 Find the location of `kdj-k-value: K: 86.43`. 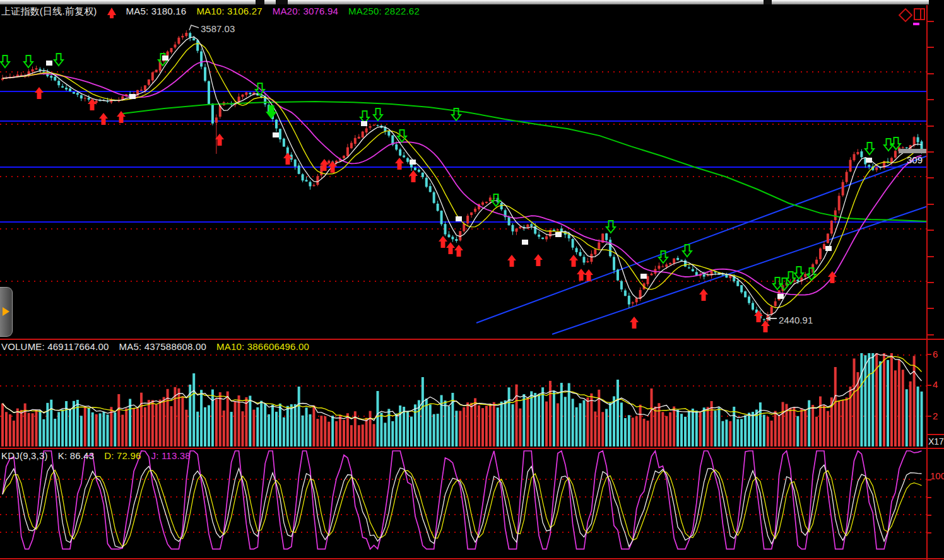

kdj-k-value: K: 86.43 is located at coordinates (76, 456).